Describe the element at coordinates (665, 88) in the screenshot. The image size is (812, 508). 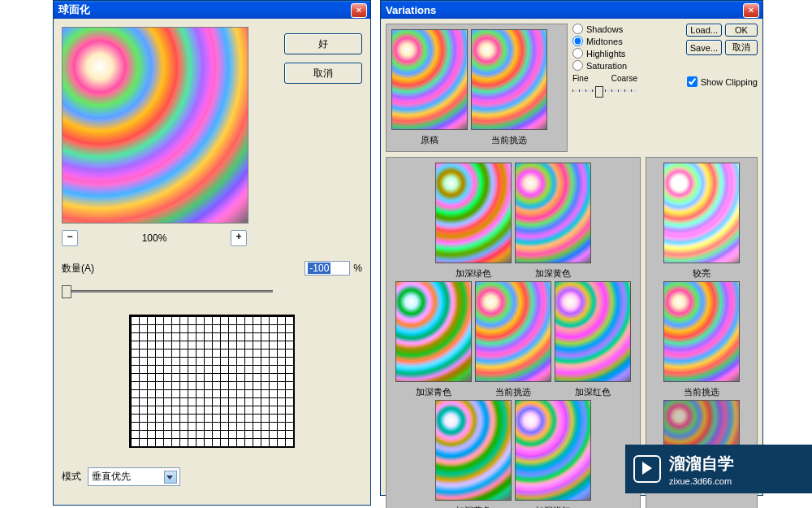
I see `options-panel: Shadows Midtones Highlights Saturation F…` at that location.